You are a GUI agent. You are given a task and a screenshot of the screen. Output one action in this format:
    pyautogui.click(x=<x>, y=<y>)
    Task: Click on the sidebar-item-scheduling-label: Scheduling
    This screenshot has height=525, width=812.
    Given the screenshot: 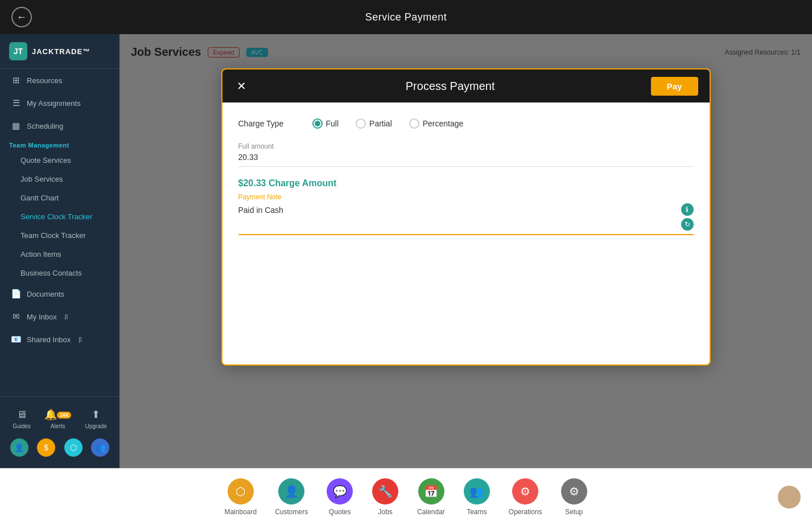 What is the action you would take?
    pyautogui.click(x=45, y=126)
    